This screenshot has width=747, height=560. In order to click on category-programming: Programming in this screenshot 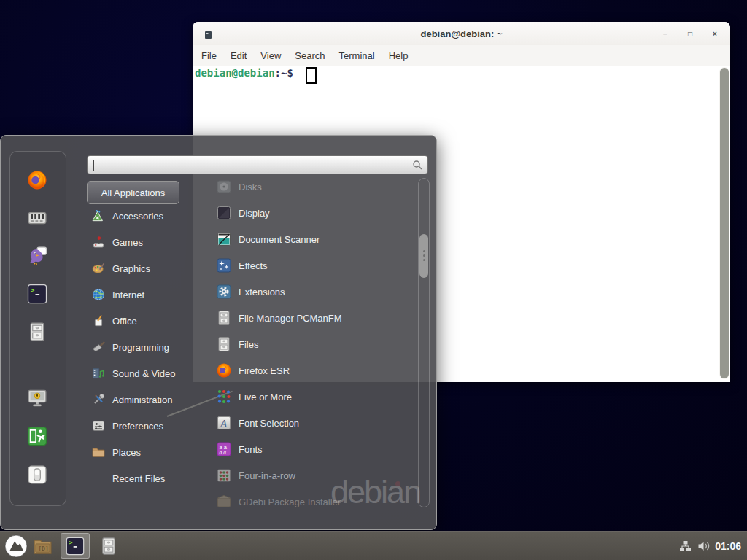, I will do `click(142, 347)`.